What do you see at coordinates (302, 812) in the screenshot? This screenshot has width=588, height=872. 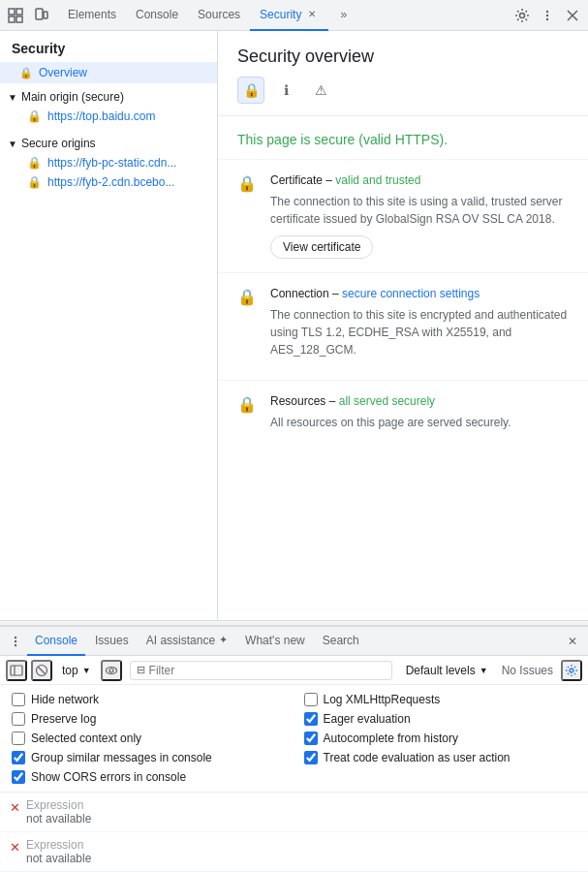 I see `expression-content-0: Expressionnot available` at bounding box center [302, 812].